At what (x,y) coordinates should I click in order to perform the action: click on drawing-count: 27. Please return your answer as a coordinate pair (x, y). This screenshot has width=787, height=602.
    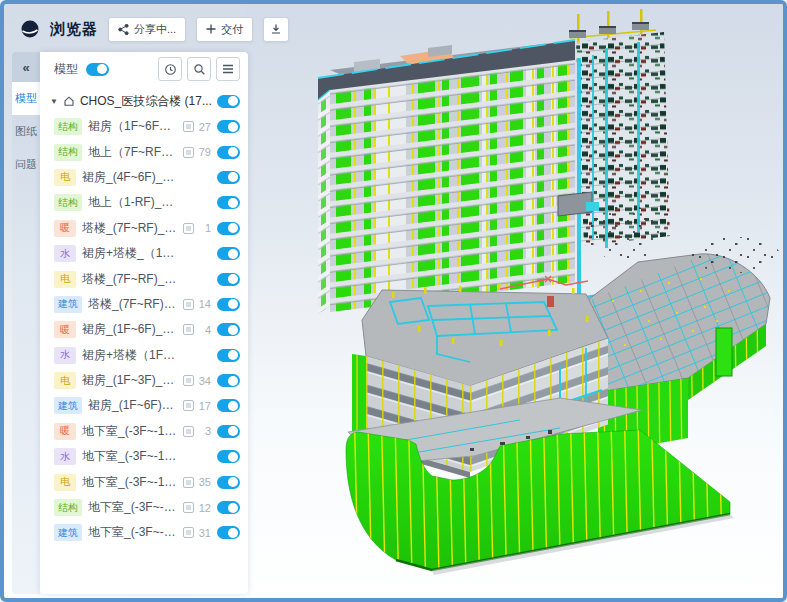
    Looking at the image, I should click on (204, 127).